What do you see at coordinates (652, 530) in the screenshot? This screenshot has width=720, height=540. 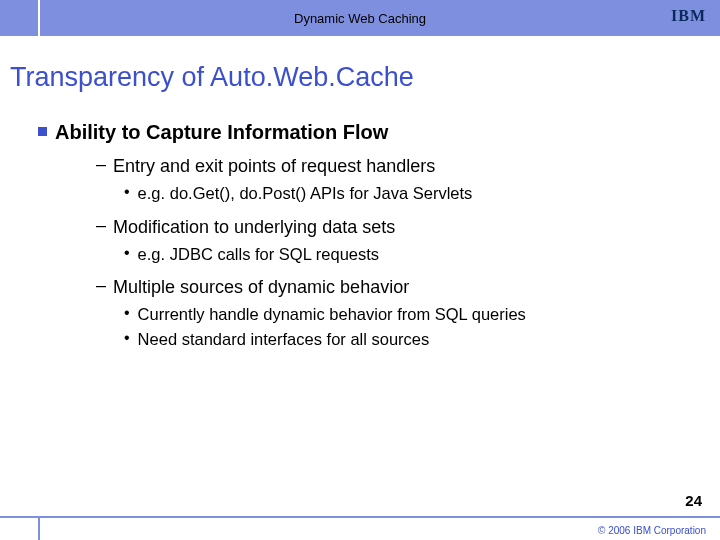 I see `copyright: © 2006 IBM Corporation` at bounding box center [652, 530].